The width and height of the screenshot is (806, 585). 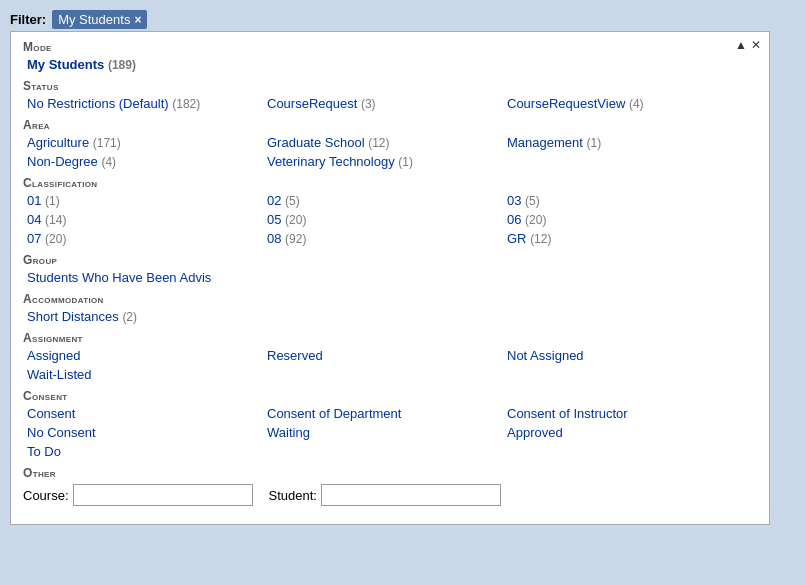 I want to click on group-items: Students Who Have Been Advis, so click(x=390, y=278).